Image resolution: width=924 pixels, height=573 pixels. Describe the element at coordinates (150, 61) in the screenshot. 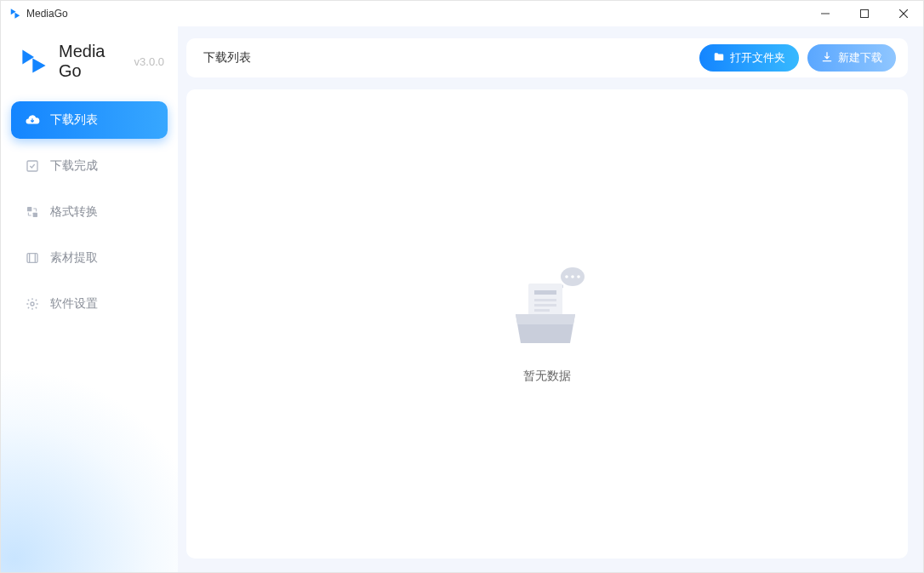

I see `brand-version: v3.0.0` at that location.